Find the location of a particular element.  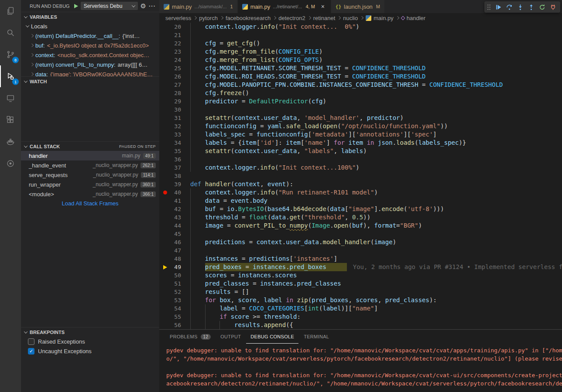

line-number: 44 is located at coordinates (176, 226).